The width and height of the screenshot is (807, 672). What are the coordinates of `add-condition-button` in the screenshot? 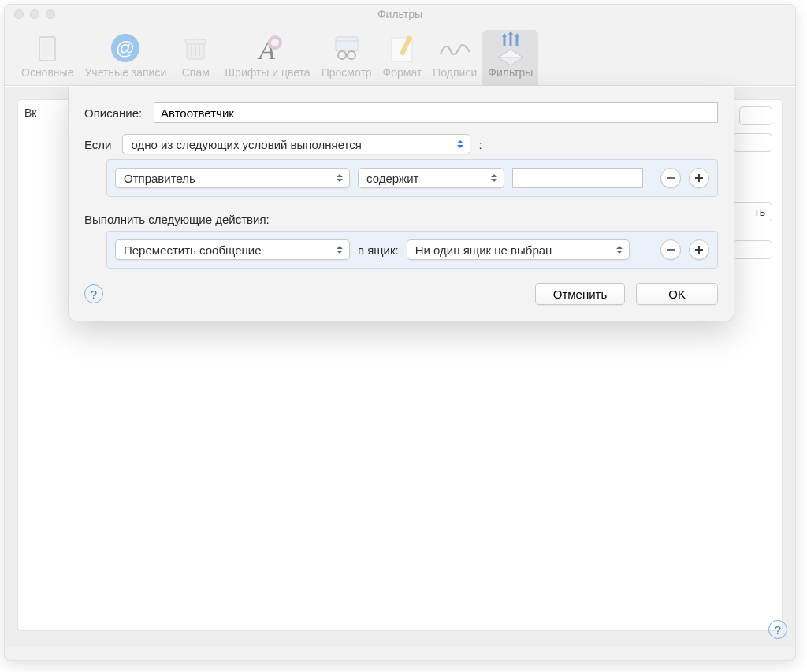 It's located at (699, 178).